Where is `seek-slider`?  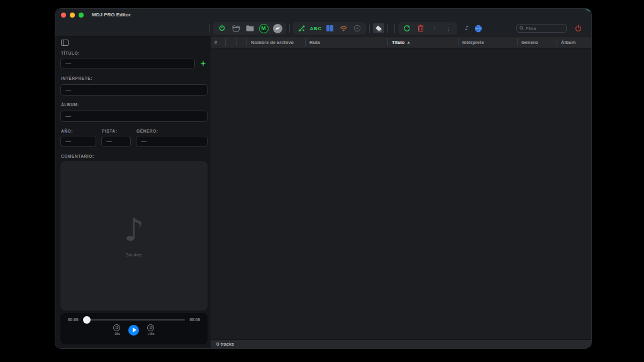
seek-slider is located at coordinates (135, 320).